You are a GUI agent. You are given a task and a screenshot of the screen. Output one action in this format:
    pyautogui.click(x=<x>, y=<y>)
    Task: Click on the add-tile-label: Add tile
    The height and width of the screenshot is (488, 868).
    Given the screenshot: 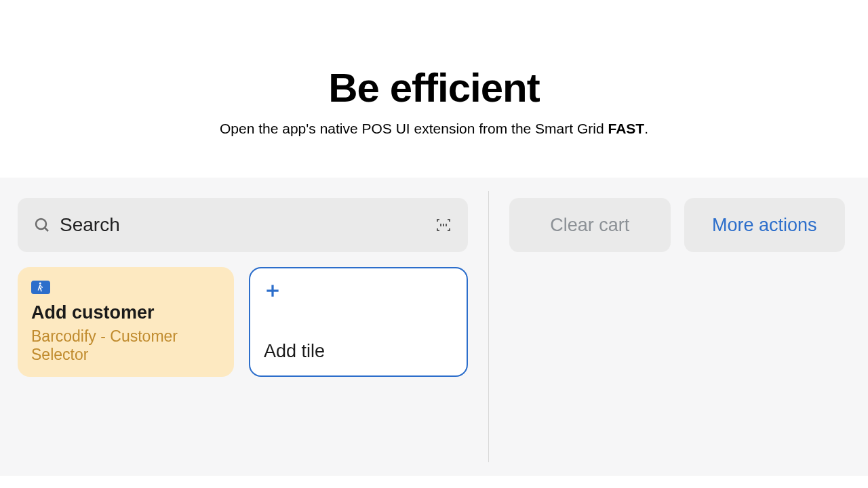 What is the action you would take?
    pyautogui.click(x=358, y=351)
    